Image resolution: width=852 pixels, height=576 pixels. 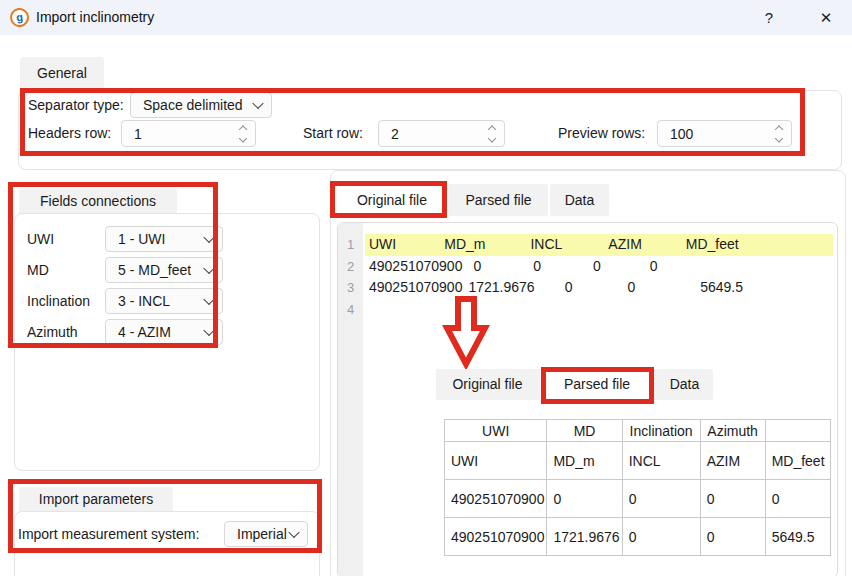 I want to click on field-row-md: MD5 - MD_feet, so click(x=162, y=270).